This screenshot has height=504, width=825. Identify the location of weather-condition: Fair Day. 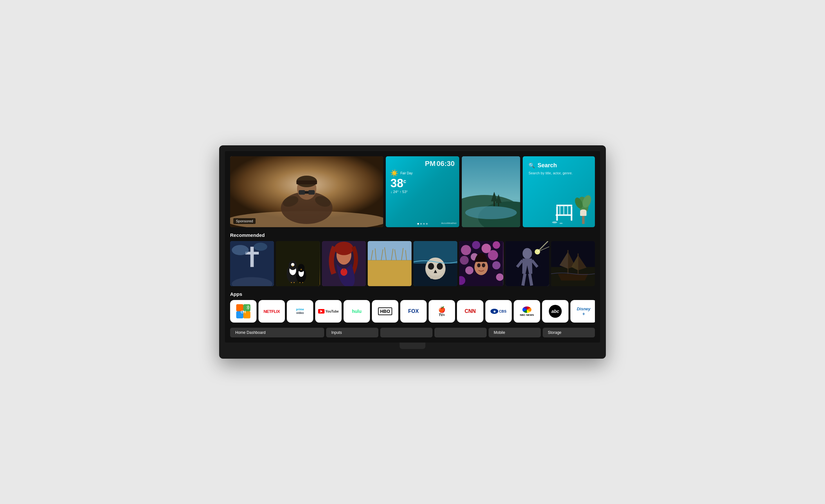
(406, 173).